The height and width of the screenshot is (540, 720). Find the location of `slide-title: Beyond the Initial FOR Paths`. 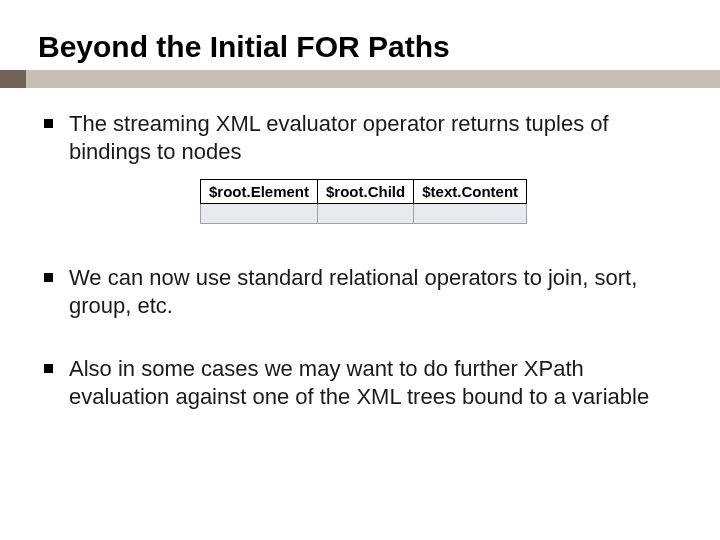

slide-title: Beyond the Initial FOR Paths is located at coordinates (360, 50).